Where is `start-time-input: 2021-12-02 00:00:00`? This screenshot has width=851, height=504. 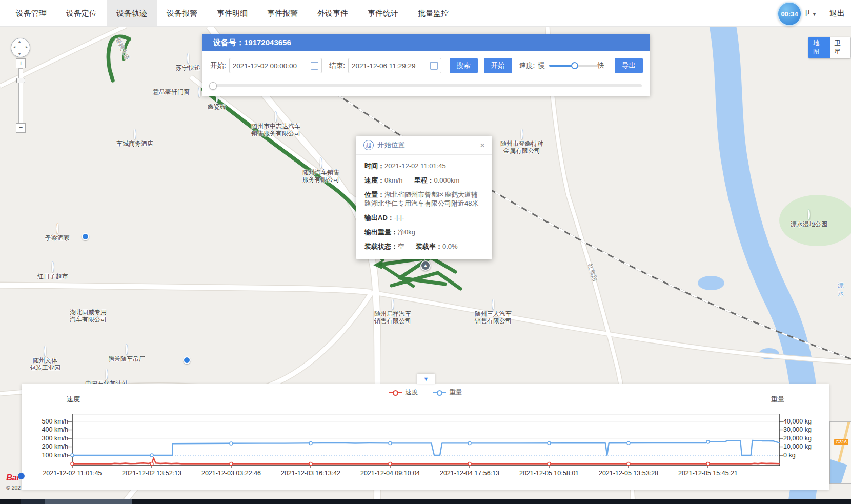
start-time-input: 2021-12-02 00:00:00 is located at coordinates (276, 66).